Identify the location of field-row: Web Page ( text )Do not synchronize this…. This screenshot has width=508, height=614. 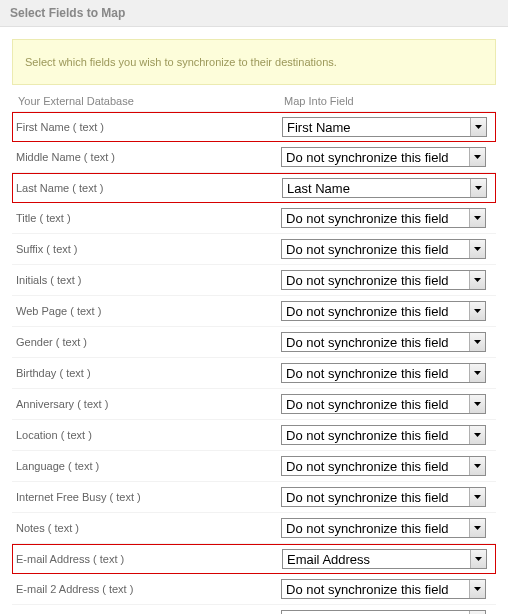
(254, 312).